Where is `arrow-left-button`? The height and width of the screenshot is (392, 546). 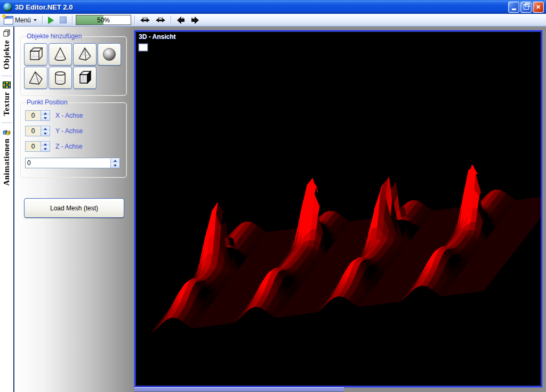 arrow-left-button is located at coordinates (181, 20).